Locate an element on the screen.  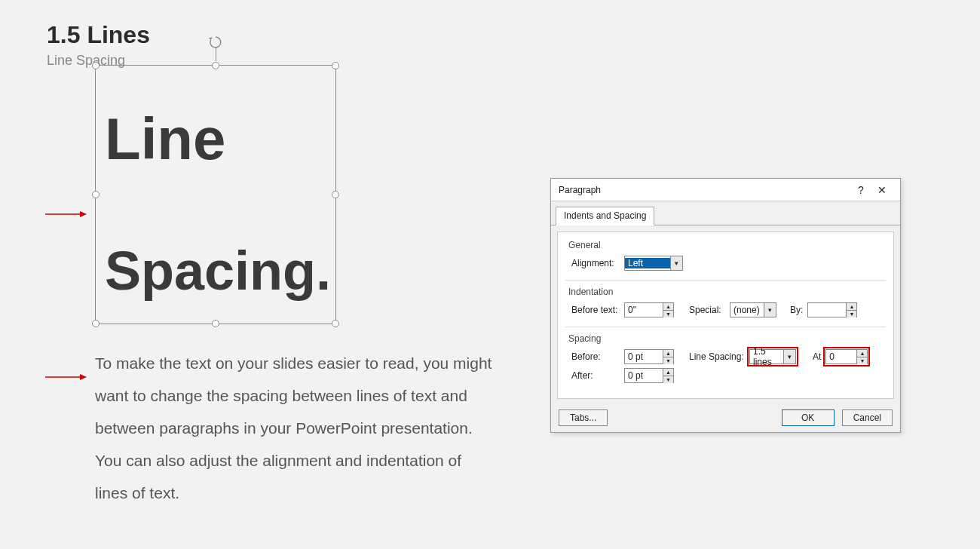
body-paragraph: To make the text on your slides easier t… is located at coordinates (295, 428).